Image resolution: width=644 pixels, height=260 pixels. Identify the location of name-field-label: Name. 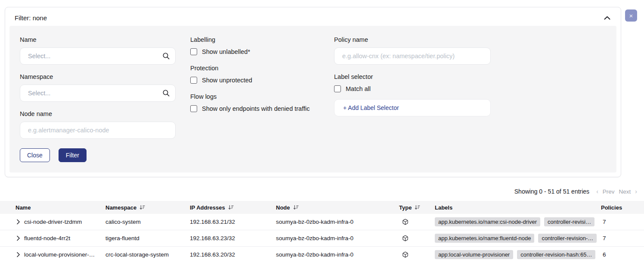
(98, 40).